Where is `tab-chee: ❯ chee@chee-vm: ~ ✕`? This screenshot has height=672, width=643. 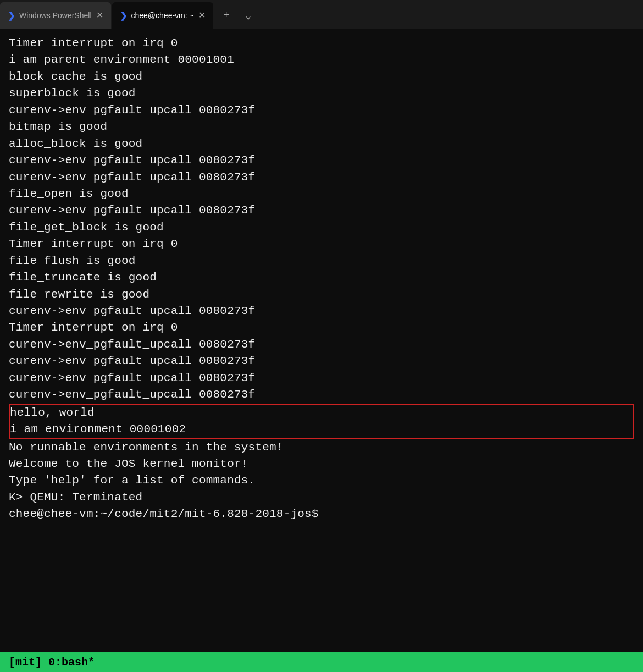 tab-chee: ❯ chee@chee-vm: ~ ✕ is located at coordinates (163, 15).